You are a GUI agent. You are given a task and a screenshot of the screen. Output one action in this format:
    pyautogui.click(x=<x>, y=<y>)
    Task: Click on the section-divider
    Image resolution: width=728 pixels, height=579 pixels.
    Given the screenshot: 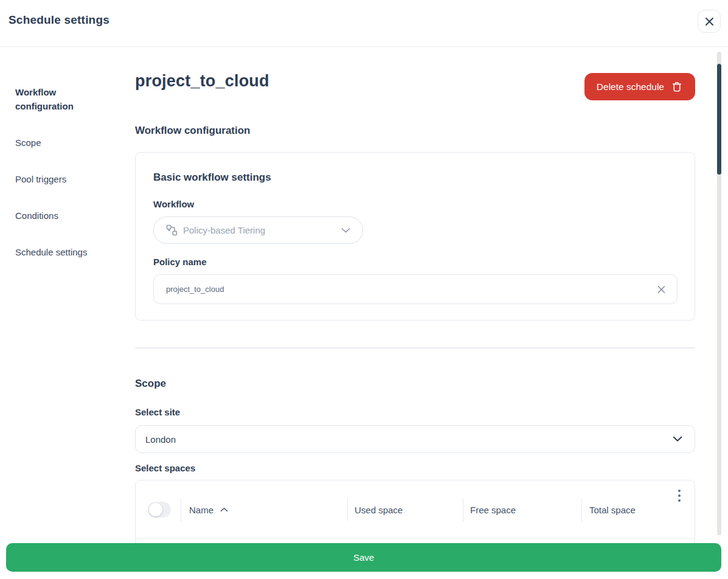 What is the action you would take?
    pyautogui.click(x=415, y=348)
    